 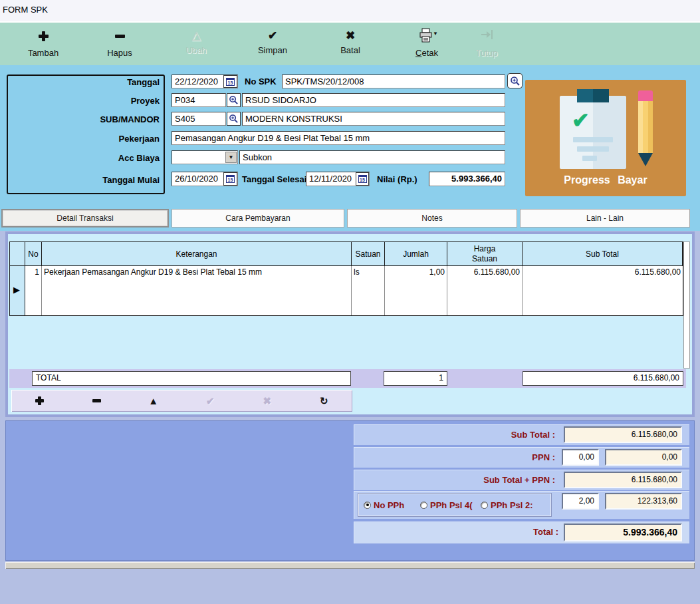 I want to click on acc-biaya-combobox: ▼, so click(x=205, y=157).